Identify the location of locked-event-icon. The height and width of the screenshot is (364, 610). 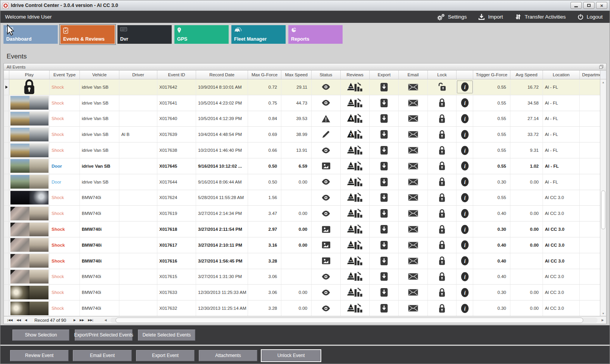
(29, 87).